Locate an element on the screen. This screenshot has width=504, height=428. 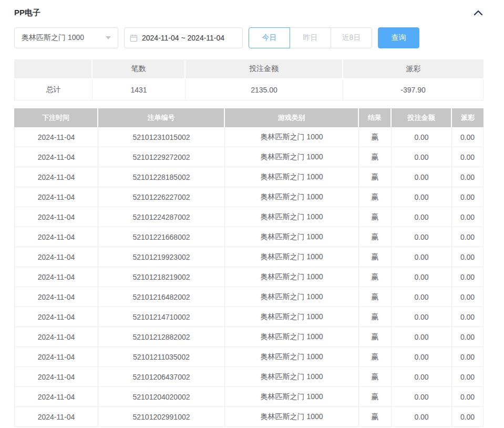
game-select: 奥林匹斯之门 1000 is located at coordinates (66, 38).